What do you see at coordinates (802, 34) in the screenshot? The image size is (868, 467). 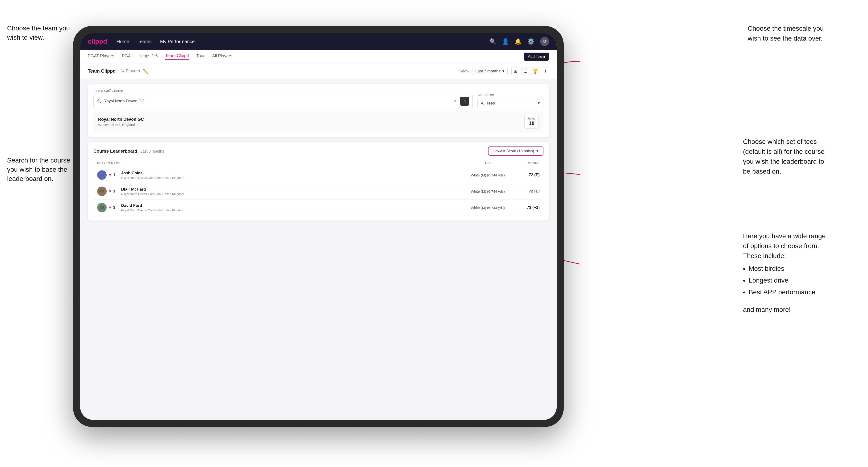 I see `annotation-top-right: Choose the timescale youwish to see the …` at bounding box center [802, 34].